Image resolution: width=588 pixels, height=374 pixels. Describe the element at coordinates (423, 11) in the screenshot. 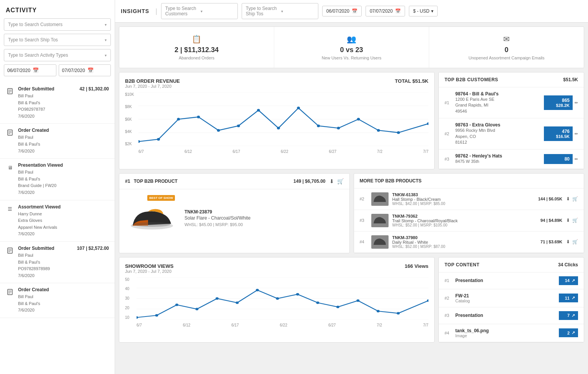

I see `topbar-currency: $ - USD ▾` at that location.